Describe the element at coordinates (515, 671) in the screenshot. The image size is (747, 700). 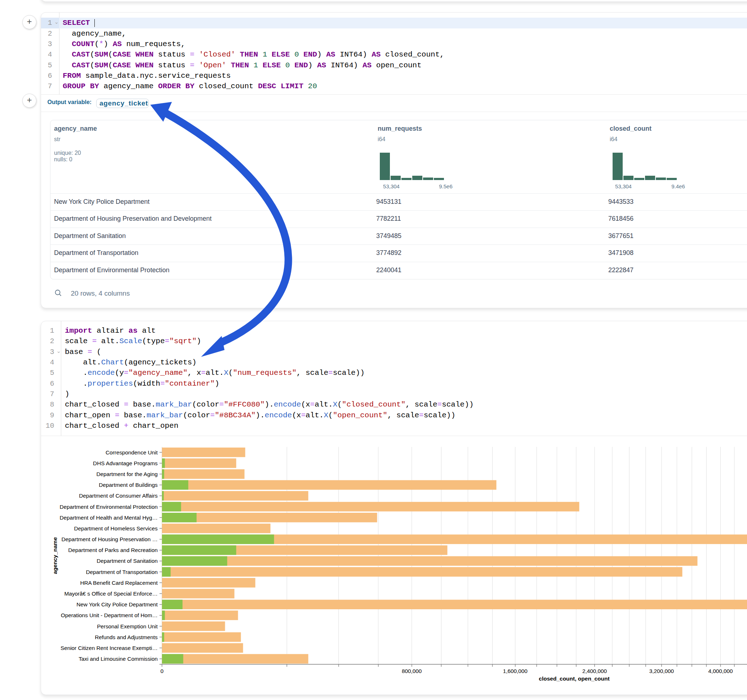
I see `svg-text: 1,600,000` at that location.